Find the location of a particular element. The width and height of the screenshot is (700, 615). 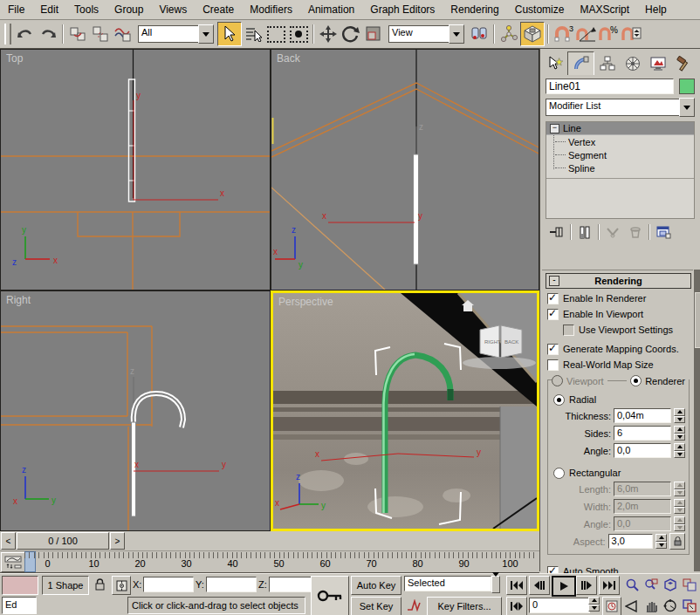

aspect-field: 3,0 is located at coordinates (631, 541).